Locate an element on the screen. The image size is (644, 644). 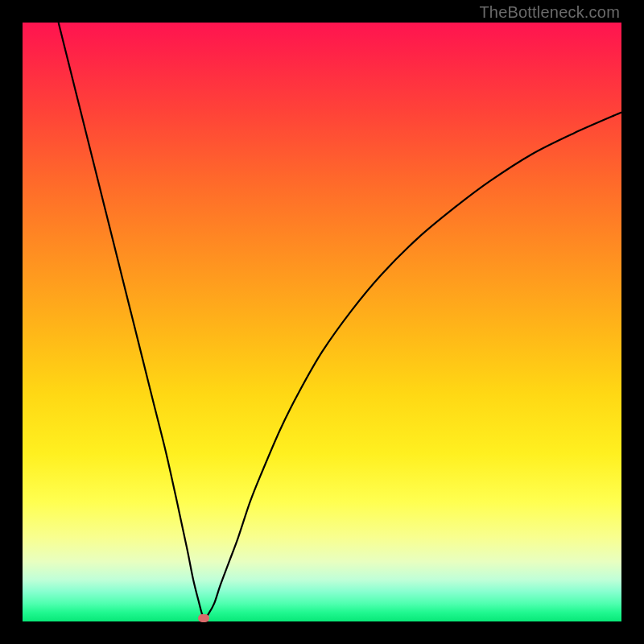
watermark-text: TheBottleneck.com is located at coordinates (549, 13).